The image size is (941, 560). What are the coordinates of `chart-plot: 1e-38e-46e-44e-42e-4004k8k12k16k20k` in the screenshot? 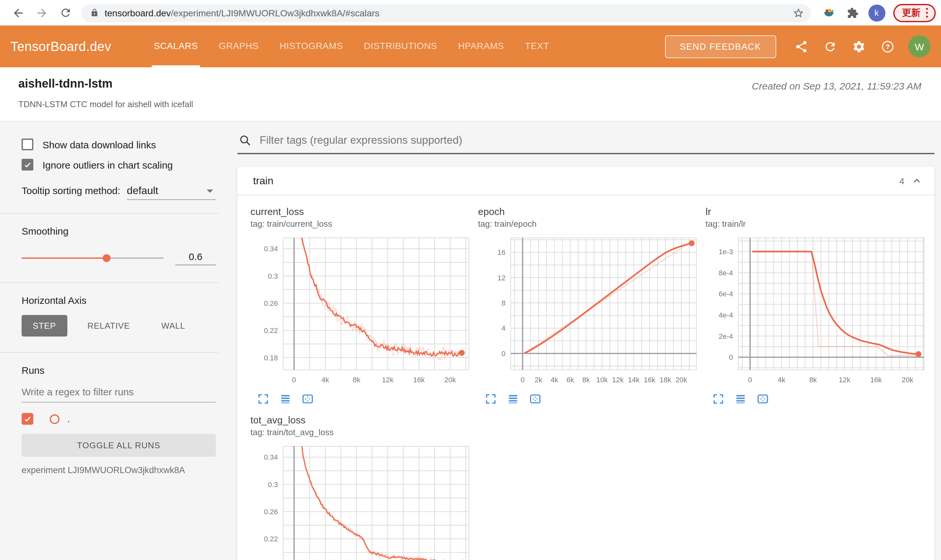 It's located at (817, 310).